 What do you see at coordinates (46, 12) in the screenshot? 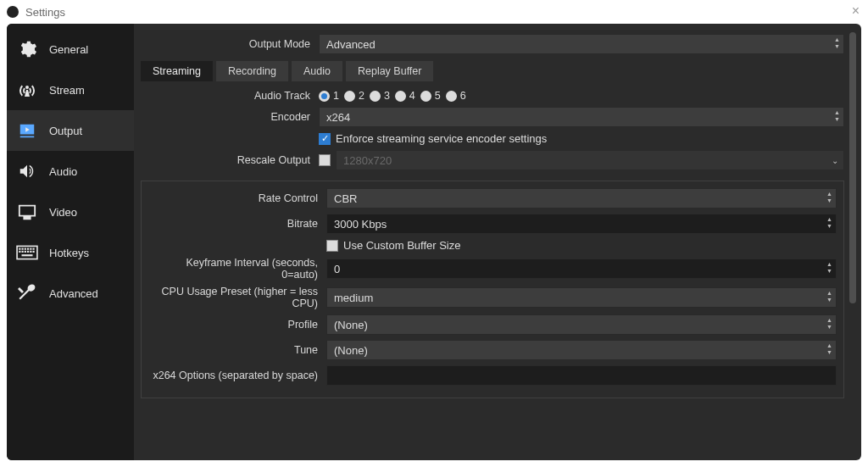
I see `window-title: Settings` at bounding box center [46, 12].